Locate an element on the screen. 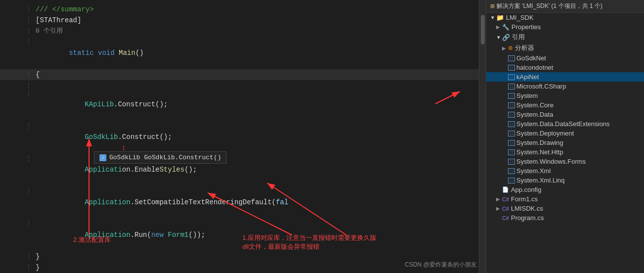 The height and width of the screenshot is (273, 644). tree-item-ref-system-core: □ System.Core is located at coordinates (565, 105).